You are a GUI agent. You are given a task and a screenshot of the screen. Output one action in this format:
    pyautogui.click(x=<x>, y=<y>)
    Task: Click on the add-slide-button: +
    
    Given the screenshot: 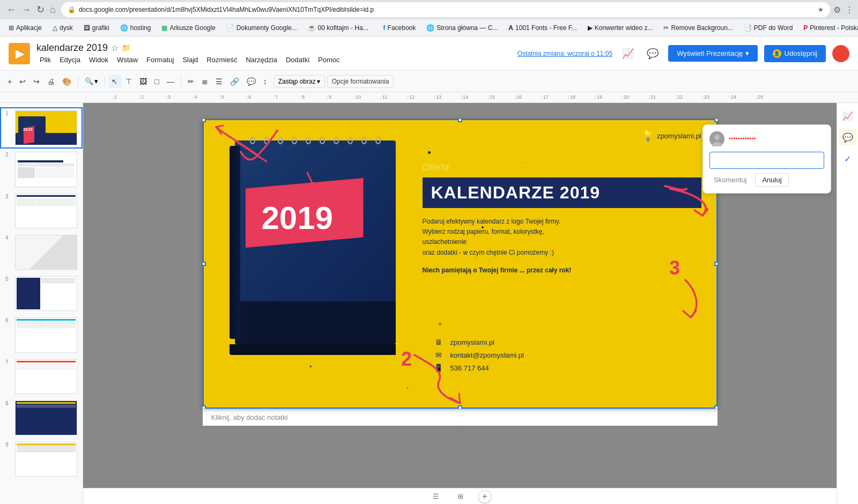 What is the action you would take?
    pyautogui.click(x=485, y=496)
    